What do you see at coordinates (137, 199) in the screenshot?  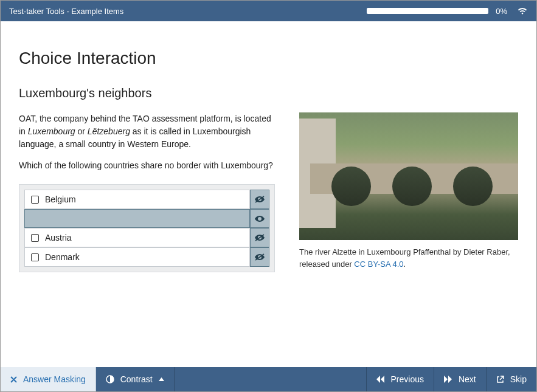 I see `choice-option: Belgium` at bounding box center [137, 199].